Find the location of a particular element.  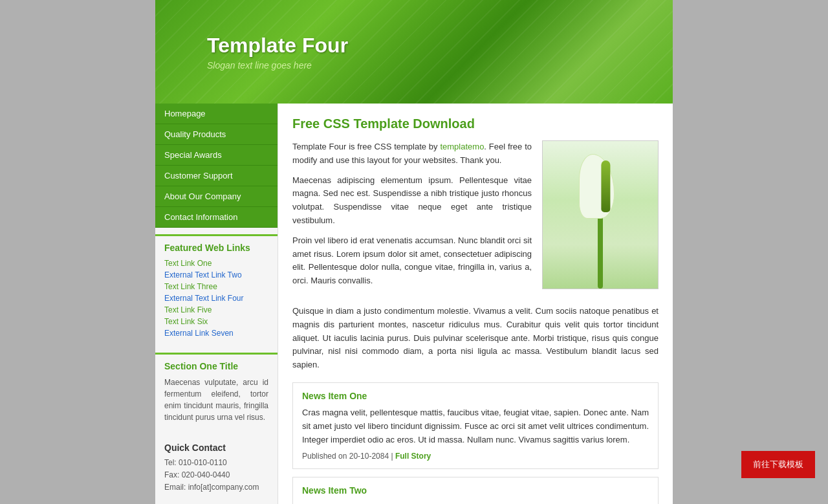

intro-p2: Maecenas adipiscing elementum ipsum. Pel… is located at coordinates (412, 201).